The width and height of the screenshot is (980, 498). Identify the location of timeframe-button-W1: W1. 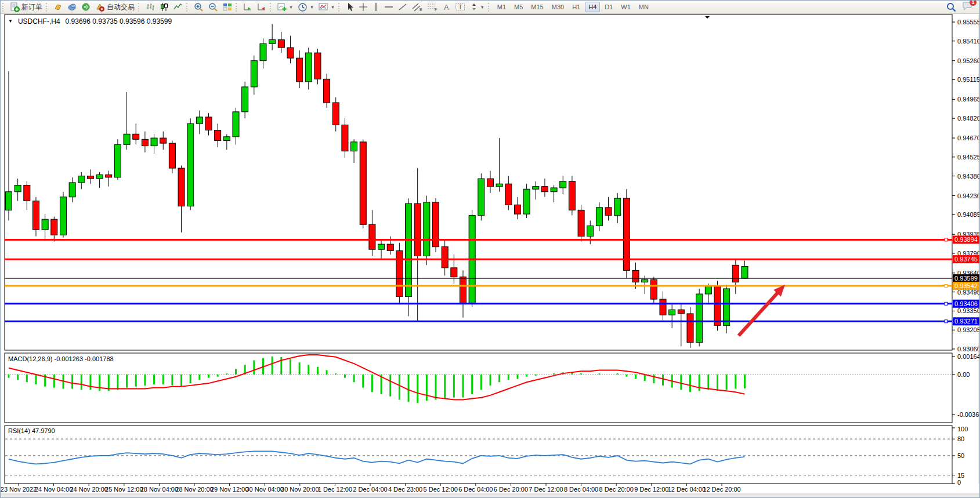
(625, 7).